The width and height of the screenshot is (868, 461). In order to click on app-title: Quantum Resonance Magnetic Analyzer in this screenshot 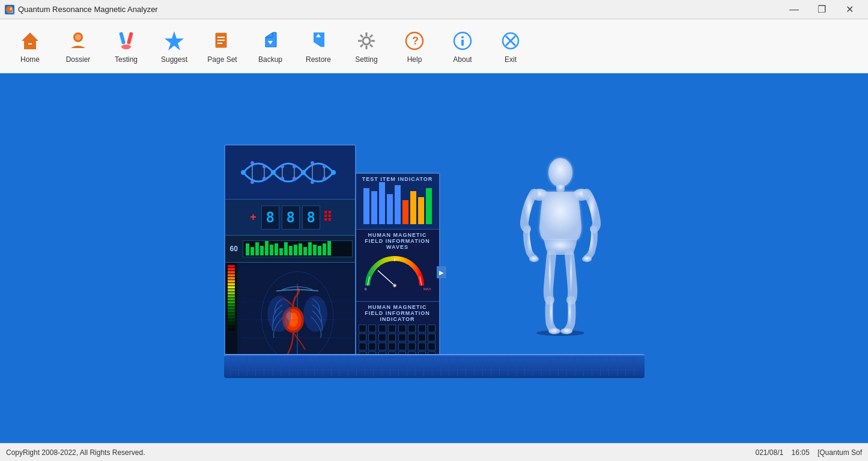, I will do `click(88, 10)`.